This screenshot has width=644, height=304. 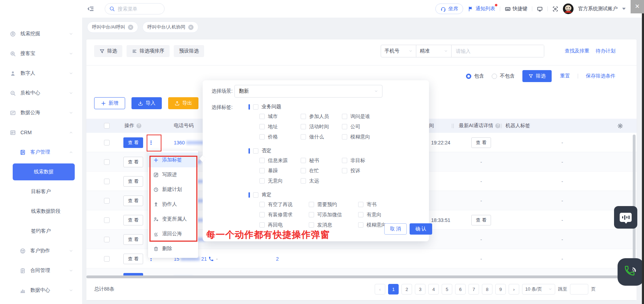 I want to click on tag-option-太远: 太远, so click(x=321, y=181).